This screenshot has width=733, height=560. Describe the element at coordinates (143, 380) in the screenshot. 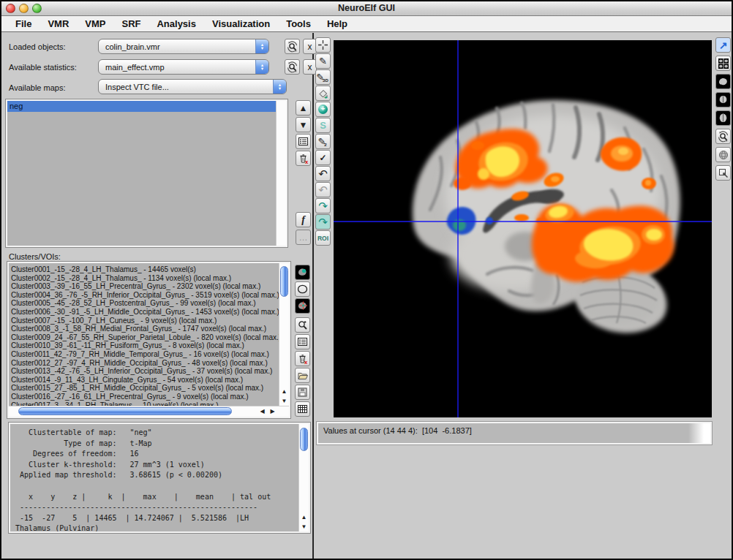

I see `cluster-row: Cluster0014_-9_11_43_LH_Cingulate_Gyrus_…` at that location.